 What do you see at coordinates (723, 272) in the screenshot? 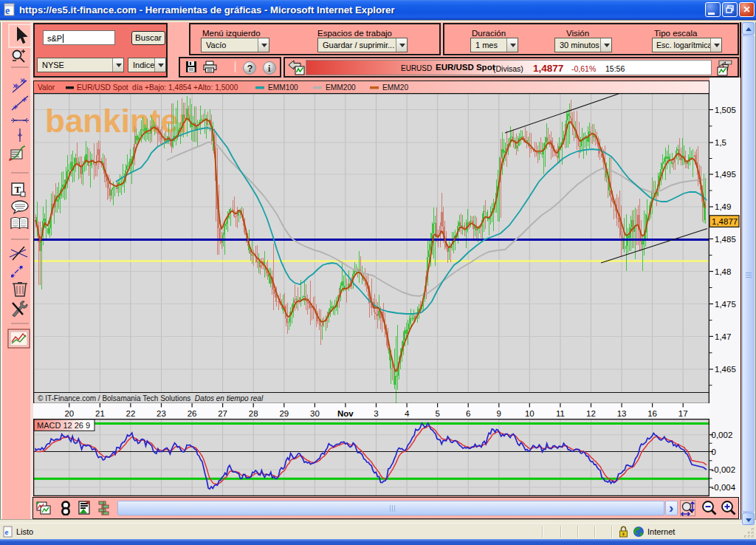
I see `svg-text: 1,48` at bounding box center [723, 272].